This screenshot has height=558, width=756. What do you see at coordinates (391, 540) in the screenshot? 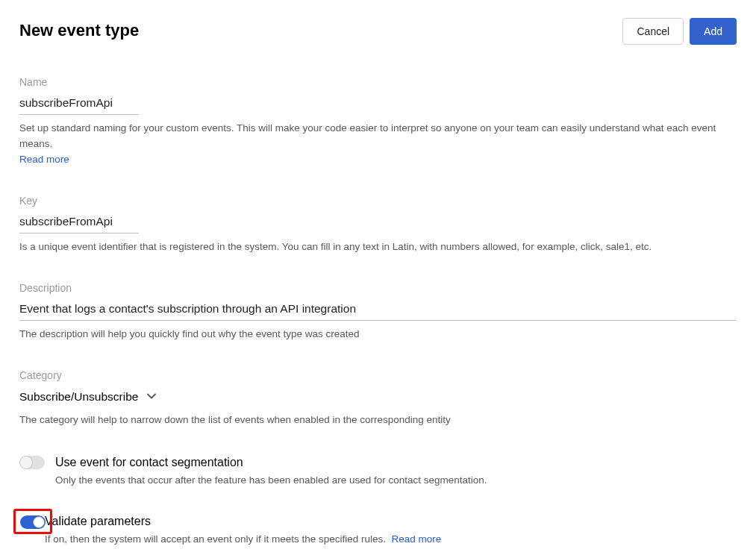
I see `validate-help: If on, then the system will accept an ev…` at bounding box center [391, 540].